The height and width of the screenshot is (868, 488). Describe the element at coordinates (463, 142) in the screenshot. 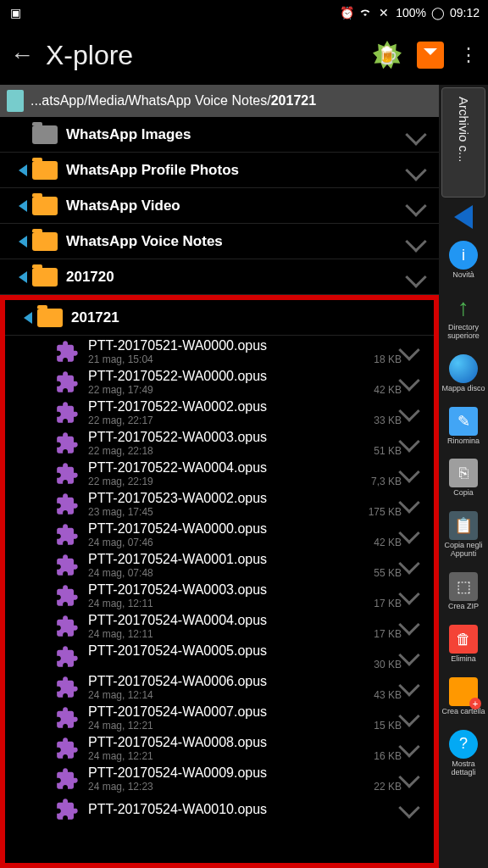

I see `tab-archive: Archivio c...` at that location.